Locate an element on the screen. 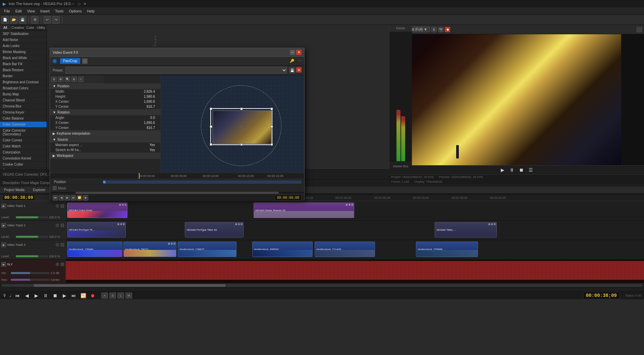 The image size is (644, 355). fx-key-button: 🔑 is located at coordinates (292, 61).